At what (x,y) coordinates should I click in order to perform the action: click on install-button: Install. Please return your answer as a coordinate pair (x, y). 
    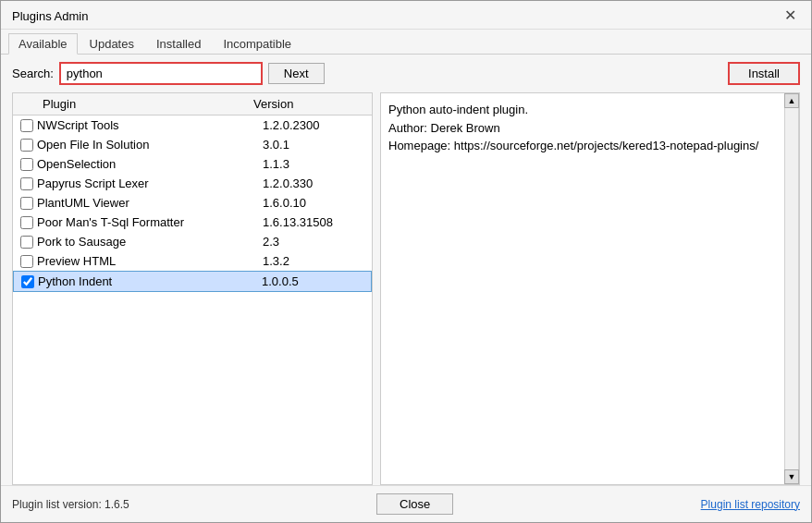
    Looking at the image, I should click on (764, 74).